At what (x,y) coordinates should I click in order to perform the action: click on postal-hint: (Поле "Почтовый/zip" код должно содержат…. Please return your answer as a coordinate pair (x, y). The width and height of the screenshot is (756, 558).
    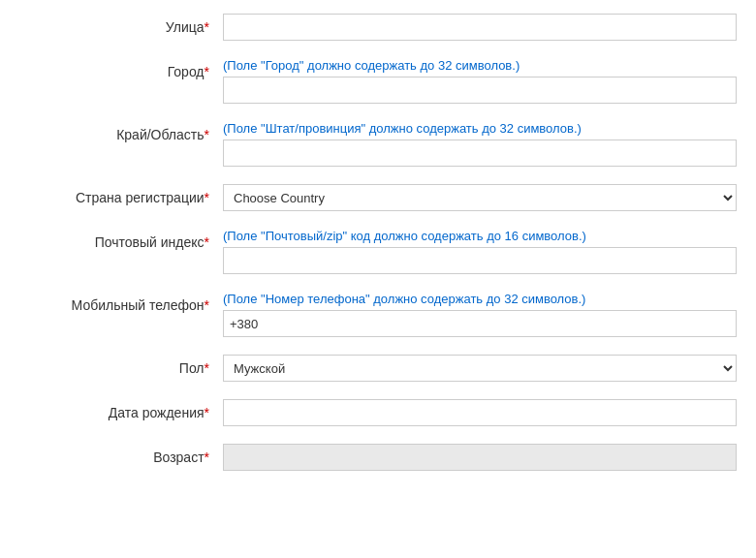
    Looking at the image, I should click on (480, 236).